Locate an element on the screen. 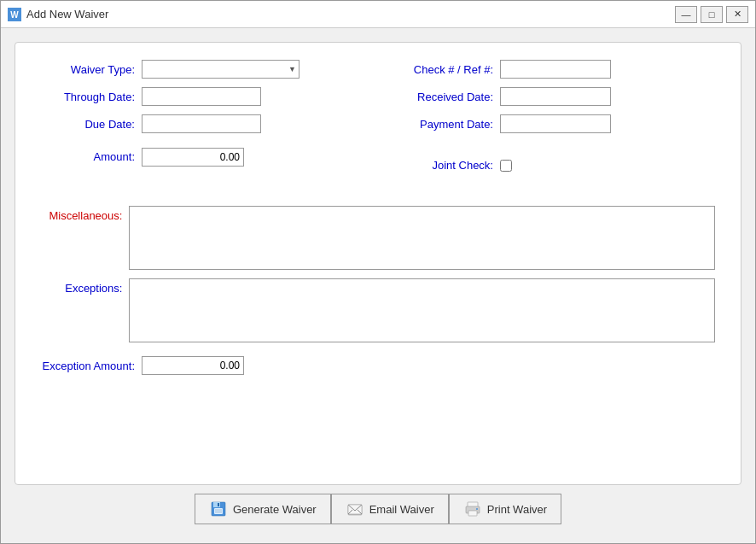  label-payment-date: Payment Date: is located at coordinates (446, 125).